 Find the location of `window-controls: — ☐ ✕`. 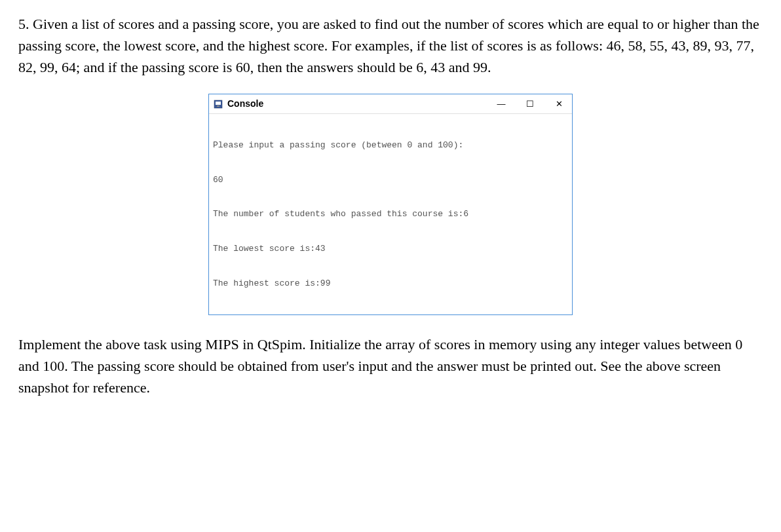

window-controls: — ☐ ✕ is located at coordinates (530, 104).